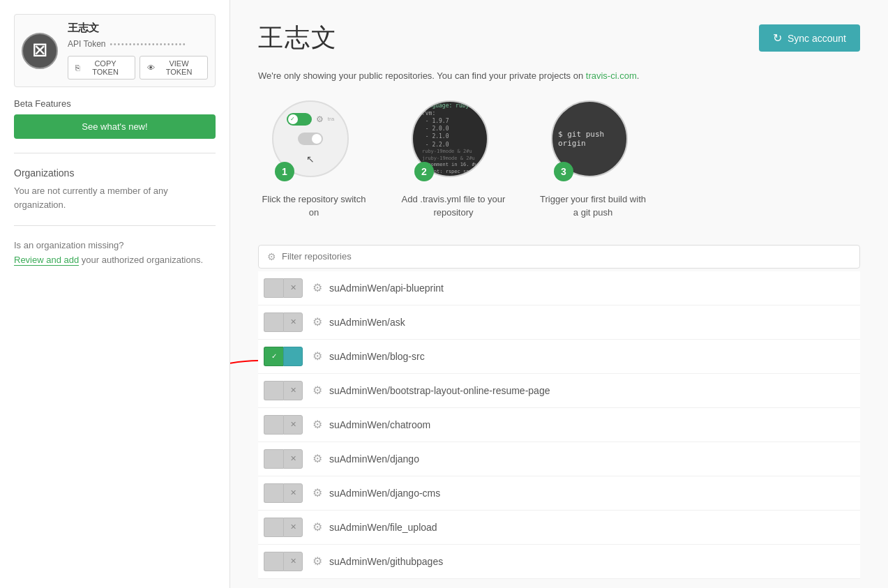 Image resolution: width=888 pixels, height=588 pixels. Describe the element at coordinates (102, 68) in the screenshot. I see `copy-token-button: ⎘ COPY TOKEN` at that location.